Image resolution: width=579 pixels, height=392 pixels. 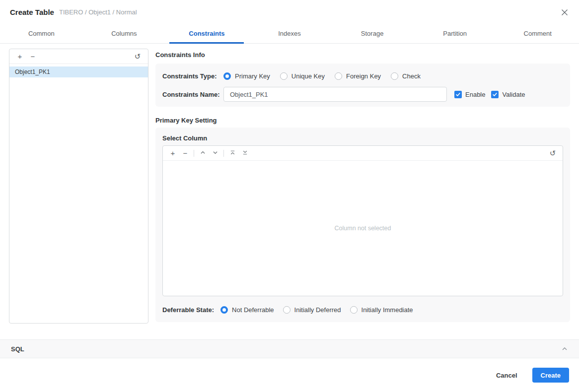 What do you see at coordinates (232, 153) in the screenshot?
I see `move-to-top-icon` at bounding box center [232, 153].